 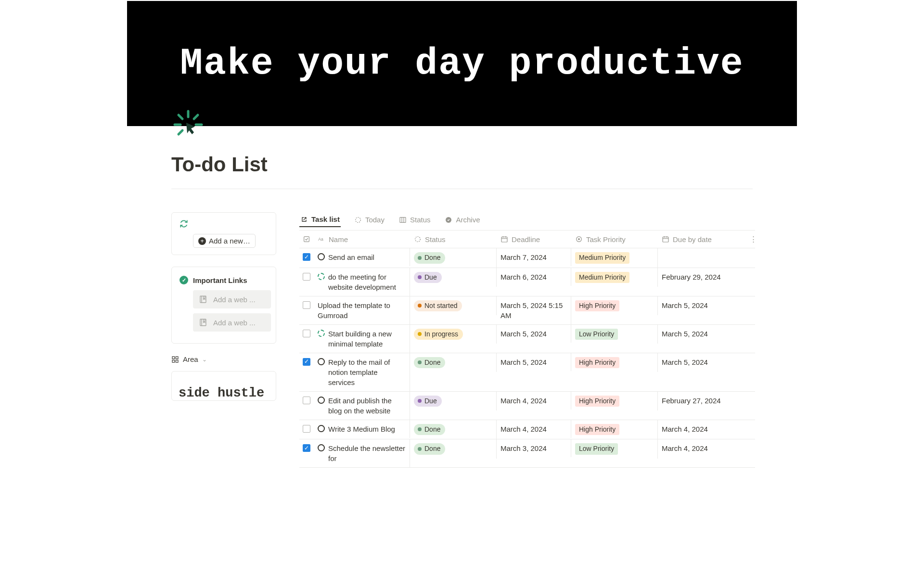 I want to click on add-web-bookmark-1: Add a web ..., so click(x=232, y=299).